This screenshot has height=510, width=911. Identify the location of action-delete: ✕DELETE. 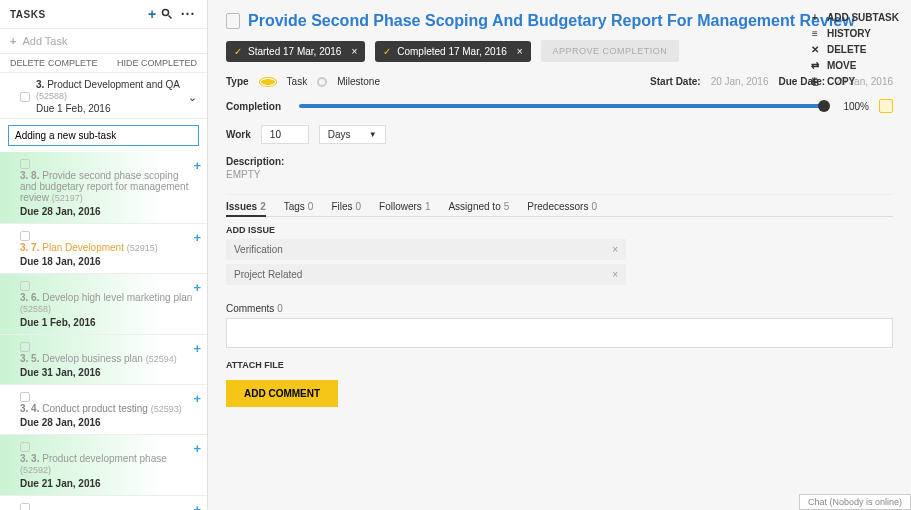
(854, 50).